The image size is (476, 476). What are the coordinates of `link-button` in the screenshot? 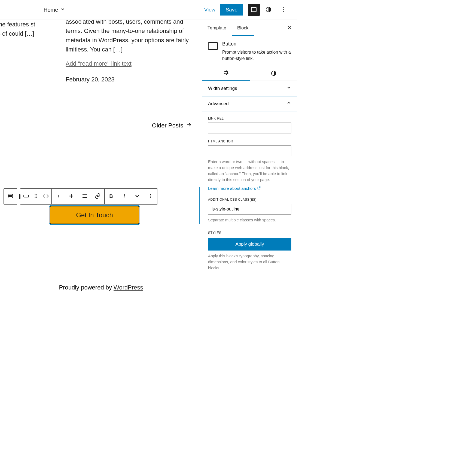 It's located at (98, 197).